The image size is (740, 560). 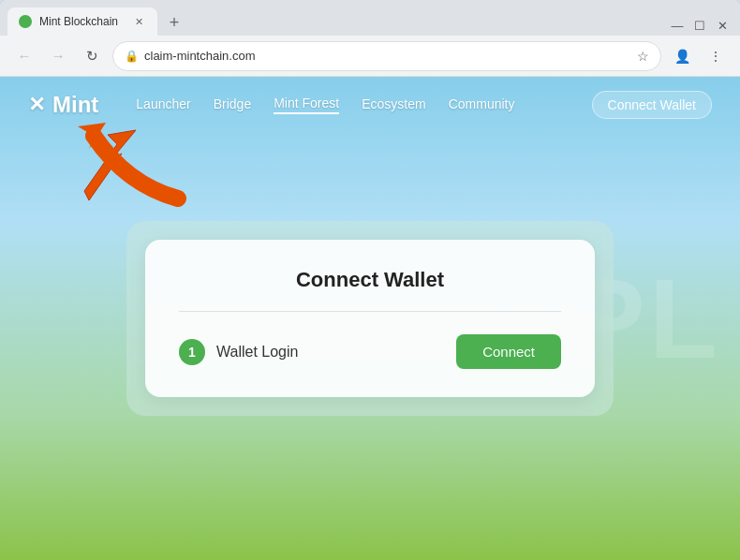 What do you see at coordinates (702, 27) in the screenshot?
I see `window-controls: — ☐ ✕` at bounding box center [702, 27].